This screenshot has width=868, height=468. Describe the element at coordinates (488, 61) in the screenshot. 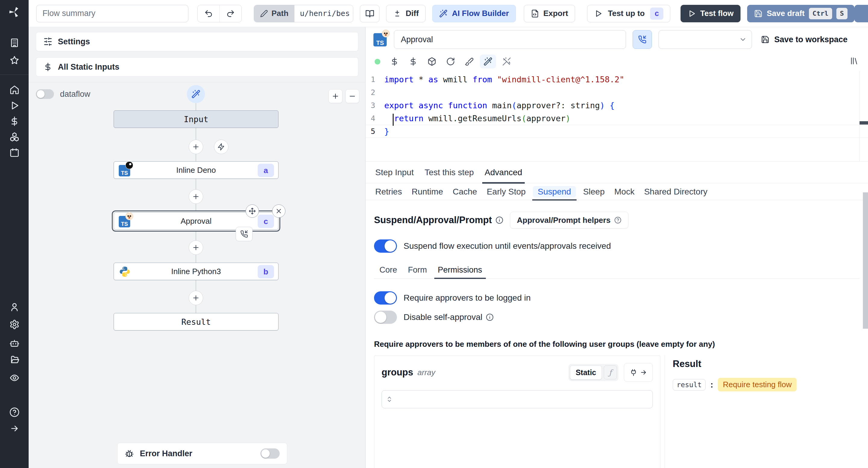

I see `ai-assist-button` at that location.